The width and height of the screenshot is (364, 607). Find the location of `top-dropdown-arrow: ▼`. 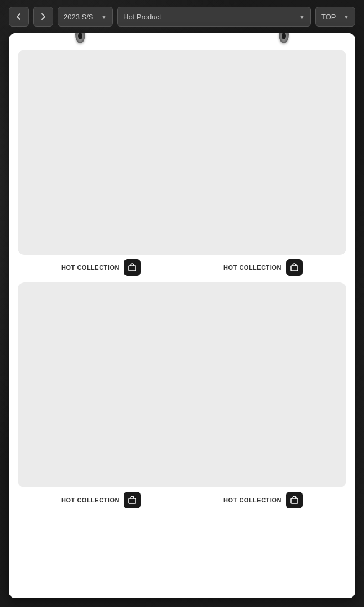

top-dropdown-arrow: ▼ is located at coordinates (346, 17).